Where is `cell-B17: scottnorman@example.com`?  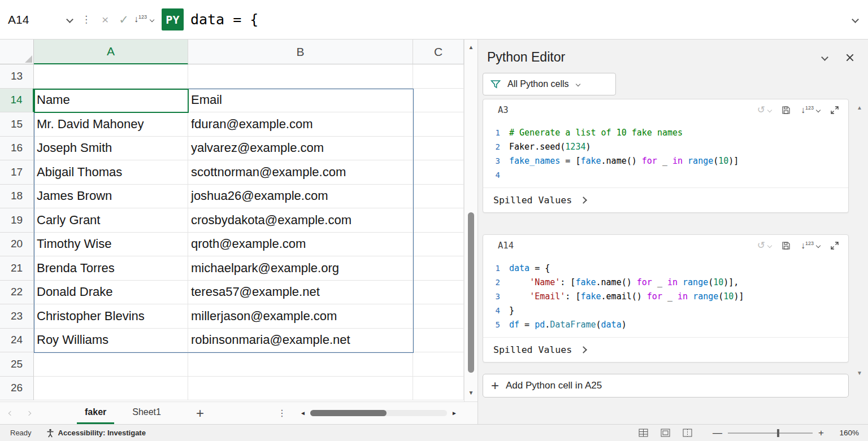 cell-B17: scottnorman@example.com is located at coordinates (301, 173).